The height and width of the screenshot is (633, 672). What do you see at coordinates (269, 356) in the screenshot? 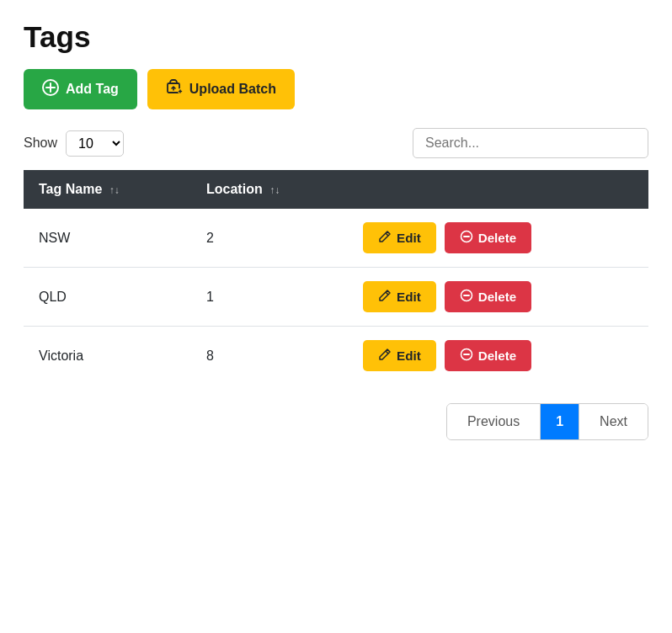
I see `cell-location: 8` at bounding box center [269, 356].